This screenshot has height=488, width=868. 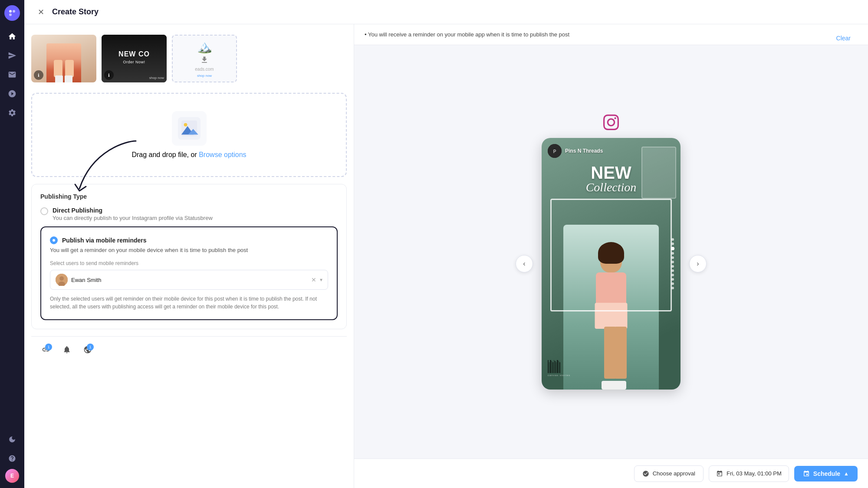 What do you see at coordinates (189, 280) in the screenshot?
I see `user-select-field: Ewan Smith ✕ ▾` at bounding box center [189, 280].